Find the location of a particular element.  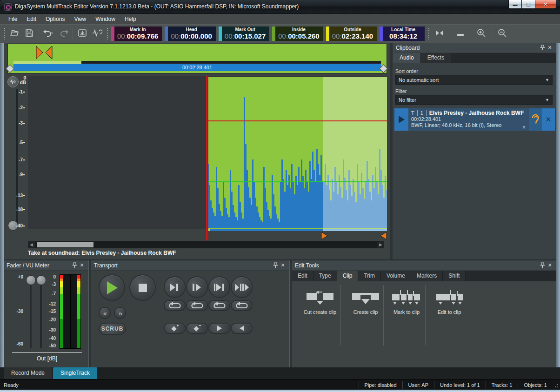

remove-marker-button is located at coordinates (197, 328).